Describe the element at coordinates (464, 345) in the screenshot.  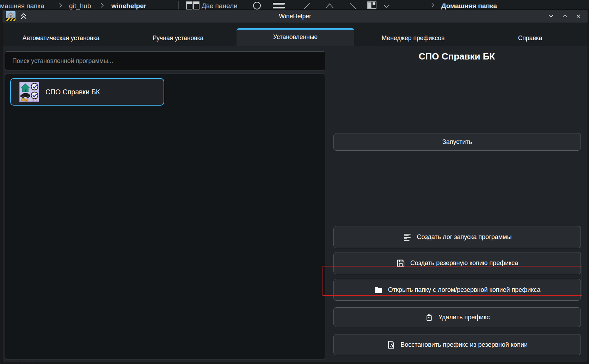
I see `restore-prefix-label: Восстановить префикс из резервной копии` at that location.